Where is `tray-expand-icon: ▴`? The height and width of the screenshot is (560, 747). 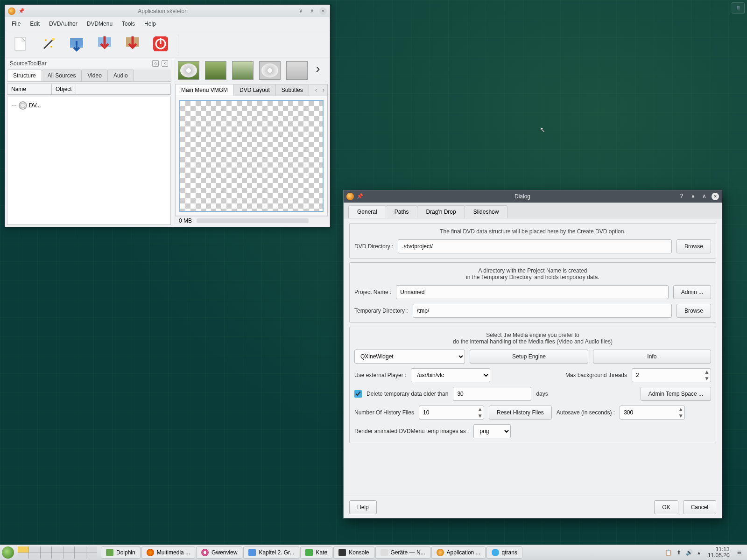 tray-expand-icon: ▴ is located at coordinates (699, 553).